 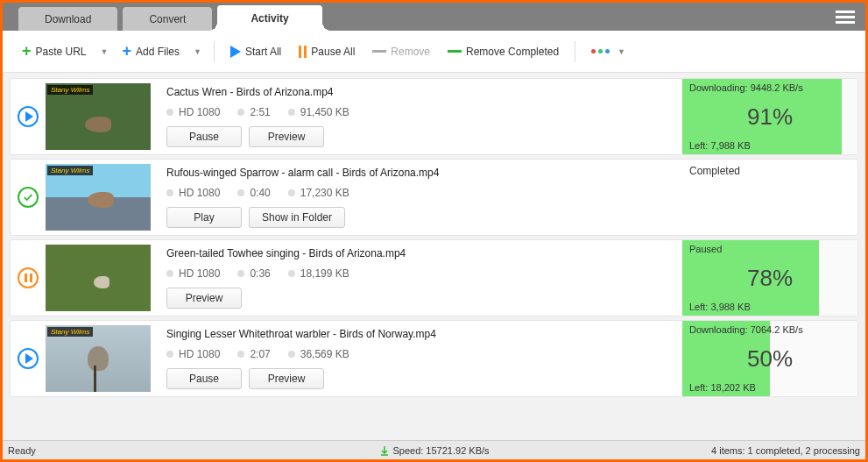 I want to click on paste-url-dropdown: ▼, so click(x=105, y=52).